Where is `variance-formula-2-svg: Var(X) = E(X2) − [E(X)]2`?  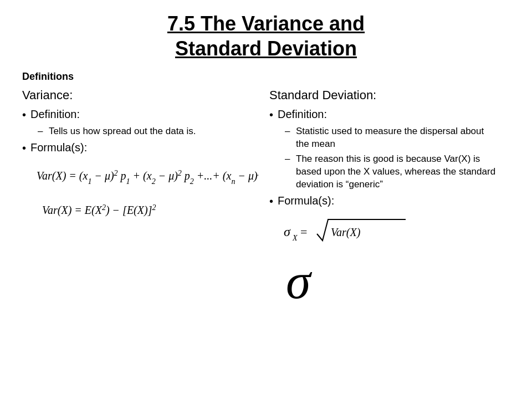 variance-formula-2-svg: Var(X) = E(X2) − [E(X)]2 is located at coordinates (125, 208).